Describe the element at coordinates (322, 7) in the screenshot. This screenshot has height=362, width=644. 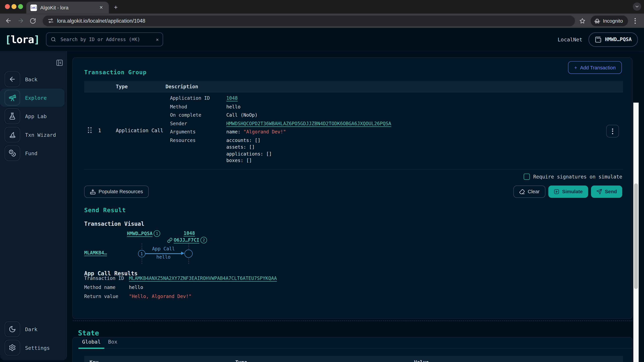
I see `browser-tab-bar: [ak] AlgoKit - lora ✕ +` at that location.